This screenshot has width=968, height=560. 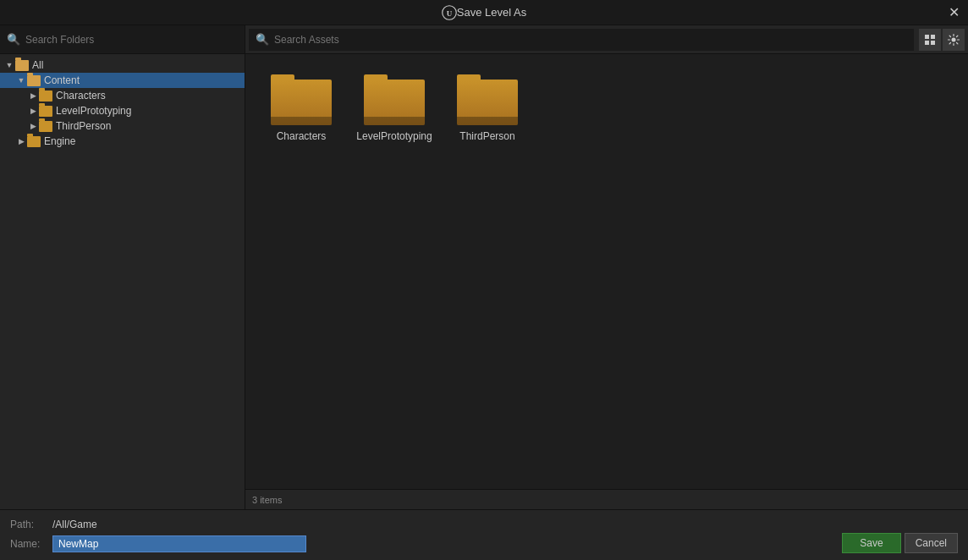 What do you see at coordinates (74, 524) in the screenshot?
I see `path-value: /All/Game` at bounding box center [74, 524].